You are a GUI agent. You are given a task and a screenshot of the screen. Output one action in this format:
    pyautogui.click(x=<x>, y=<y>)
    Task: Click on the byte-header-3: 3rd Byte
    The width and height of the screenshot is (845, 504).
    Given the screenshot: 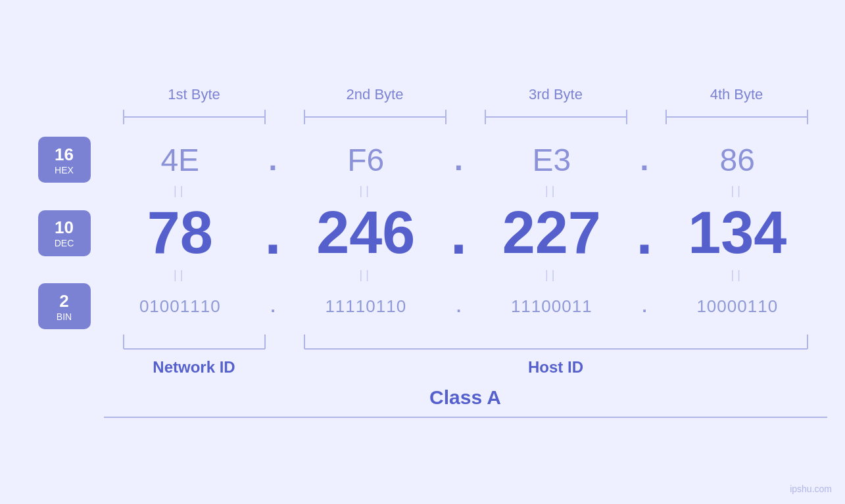 What is the action you would take?
    pyautogui.click(x=556, y=95)
    